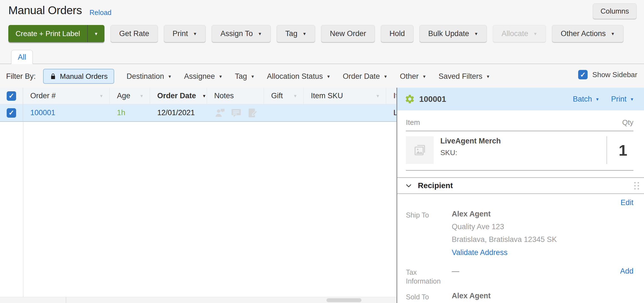 This screenshot has height=303, width=644. I want to click on customer-note-icon, so click(220, 113).